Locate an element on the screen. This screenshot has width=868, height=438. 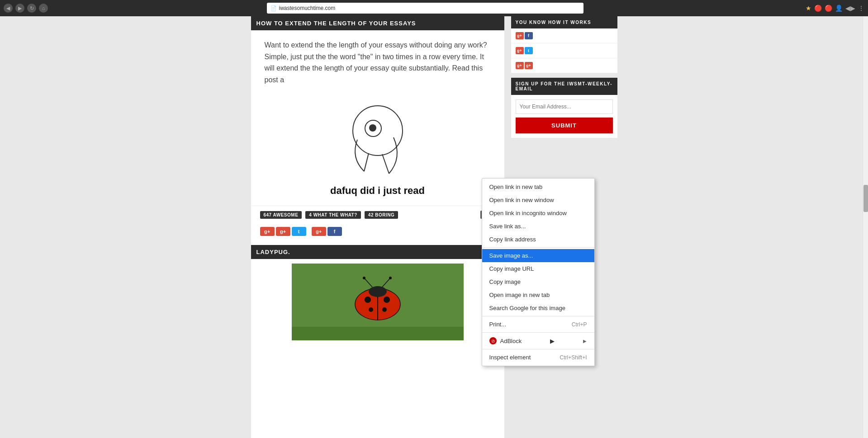
sidebar-section-email: SIGN UP FOR THE IWSMT-WEEKLY-EMAIL SUBMI… is located at coordinates (564, 108).